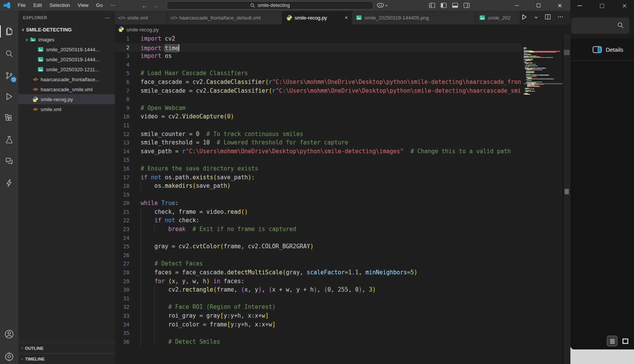 Image resolution: width=634 pixels, height=364 pixels. What do you see at coordinates (67, 90) in the screenshot?
I see `tree-item-label: haarcascade_smile.xml` at bounding box center [67, 90].